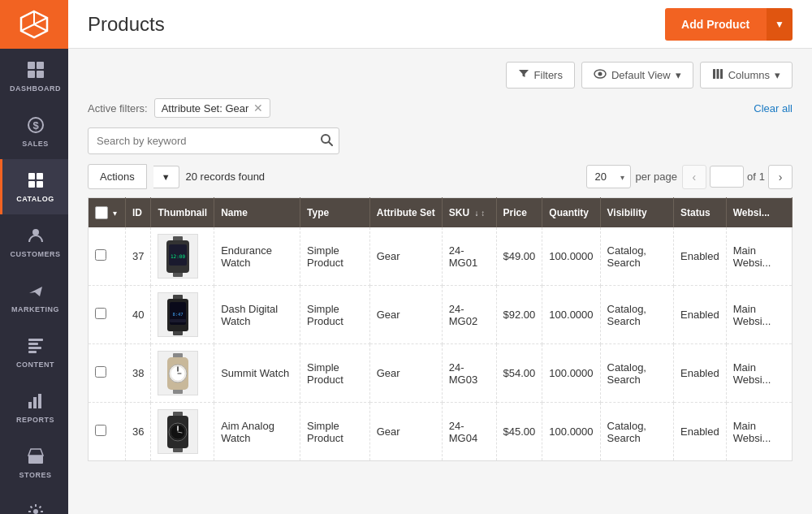  What do you see at coordinates (36, 254) in the screenshot?
I see `sidebar-item-customers-label: CUSTOMERS` at bounding box center [36, 254].